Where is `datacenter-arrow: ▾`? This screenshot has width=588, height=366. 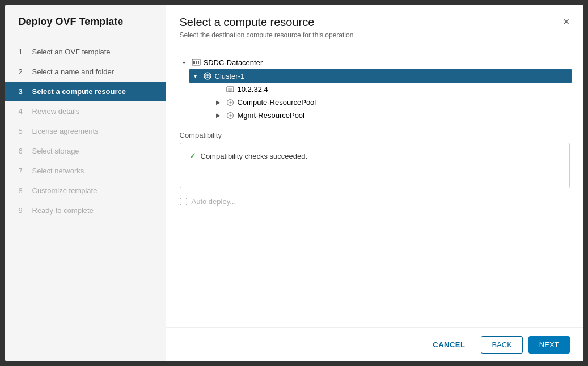
datacenter-arrow: ▾ is located at coordinates (184, 62).